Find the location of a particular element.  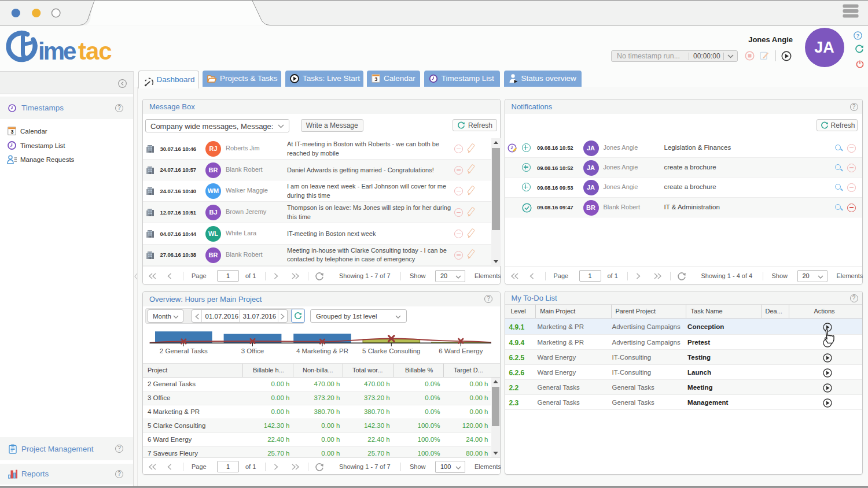

svg-text: 2 General Tasks is located at coordinates (184, 351).